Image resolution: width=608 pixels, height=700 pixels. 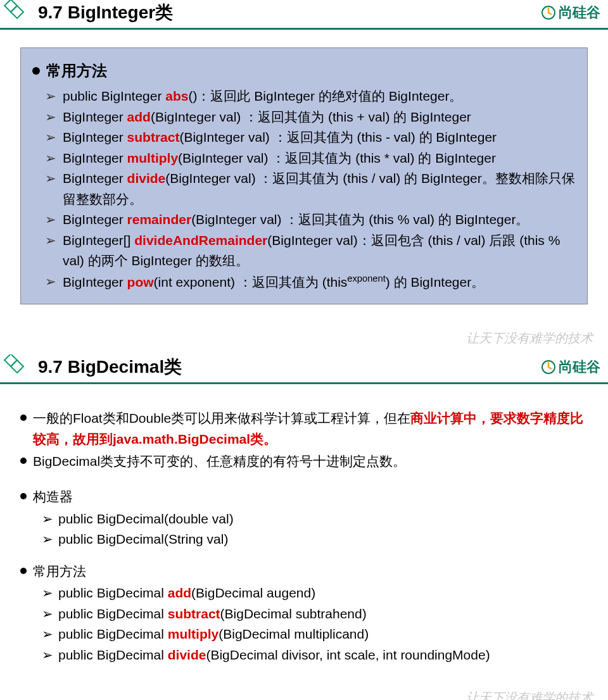 What do you see at coordinates (310, 220) in the screenshot?
I see `method-item: ➢BigInteger remainder(BigInteger val) ：返…` at bounding box center [310, 220].